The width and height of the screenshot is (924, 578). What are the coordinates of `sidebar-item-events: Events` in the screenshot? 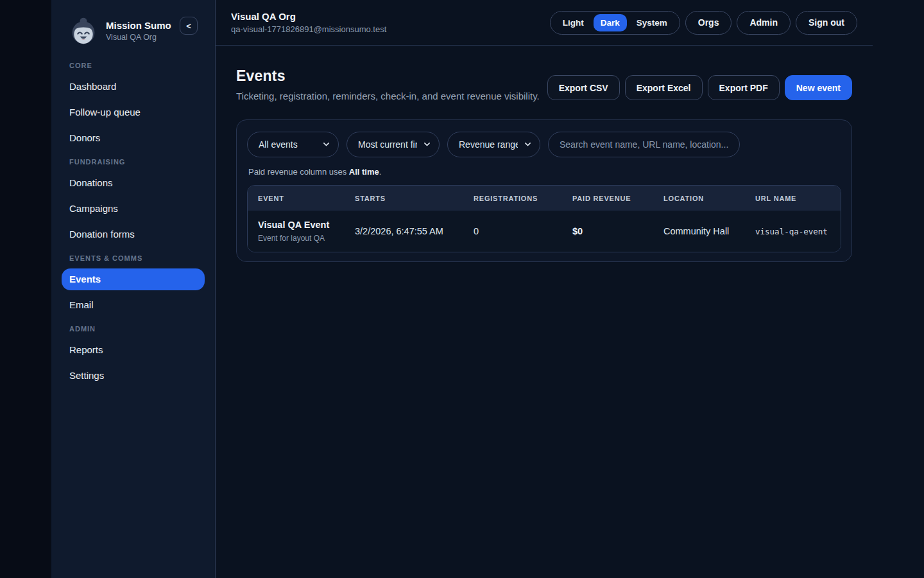 It's located at (133, 279).